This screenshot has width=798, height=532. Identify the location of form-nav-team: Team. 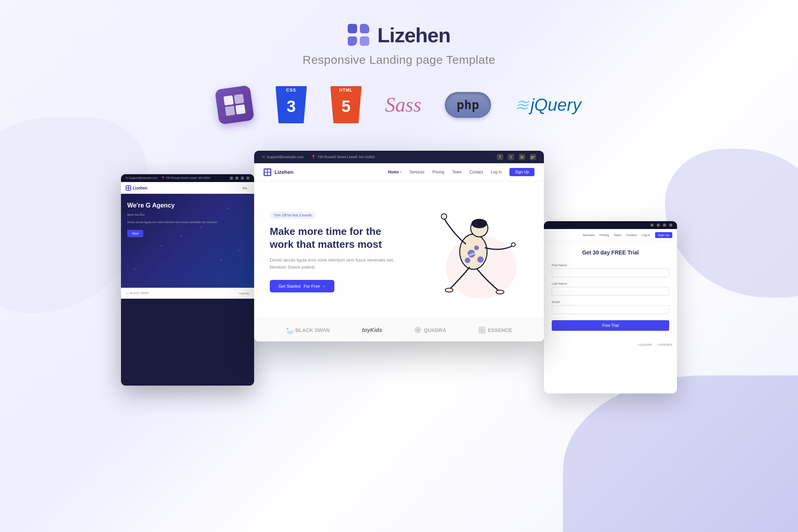
(617, 235).